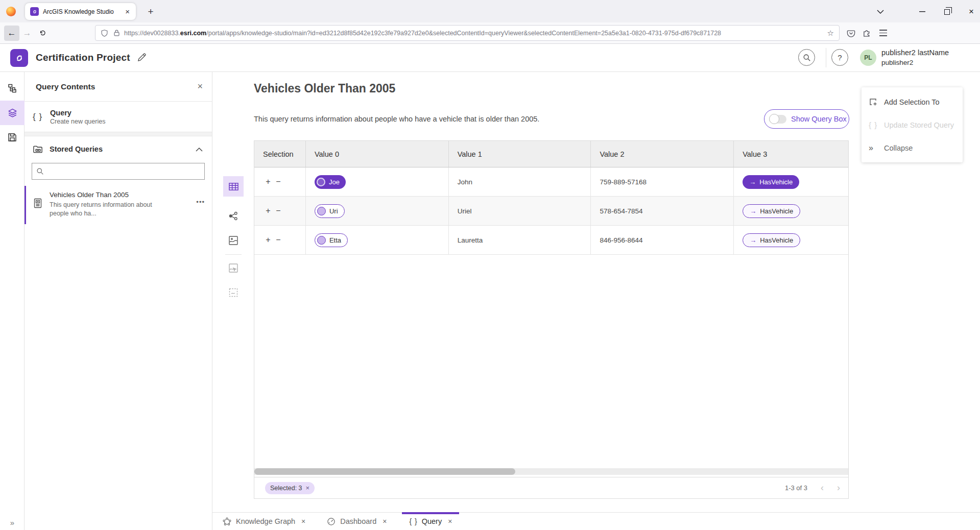 The height and width of the screenshot is (530, 980). What do you see at coordinates (753, 182) in the screenshot?
I see `relationship-arrow-icon: →` at bounding box center [753, 182].